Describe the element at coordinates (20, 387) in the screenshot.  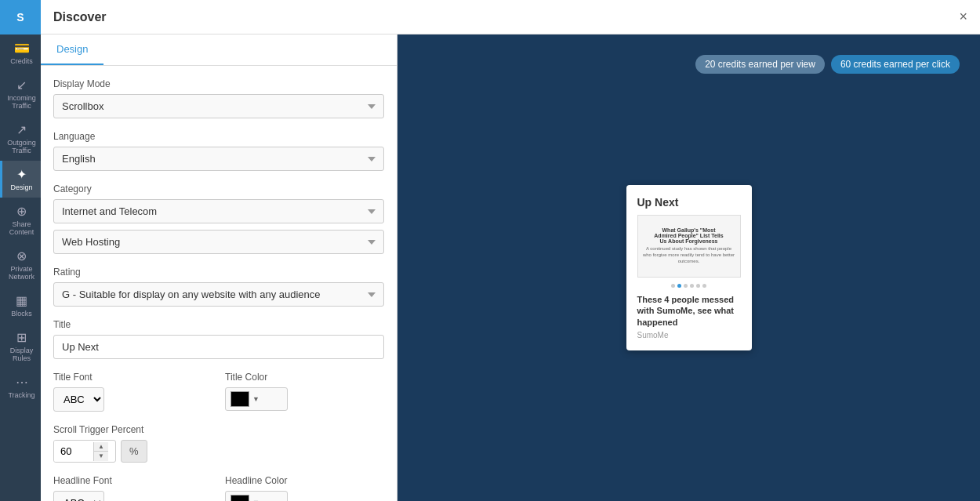
I see `sidebar-item-tracking: ⋯ Tracking` at that location.